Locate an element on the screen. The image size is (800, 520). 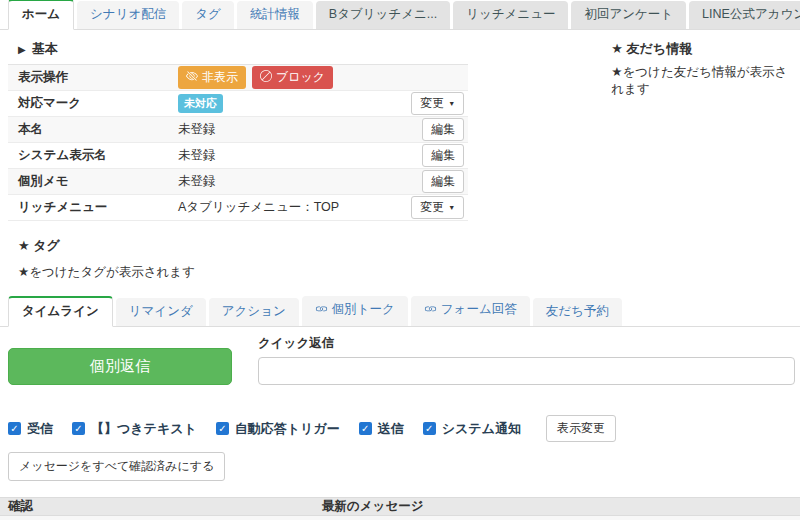
block-button: ブロック is located at coordinates (292, 78).